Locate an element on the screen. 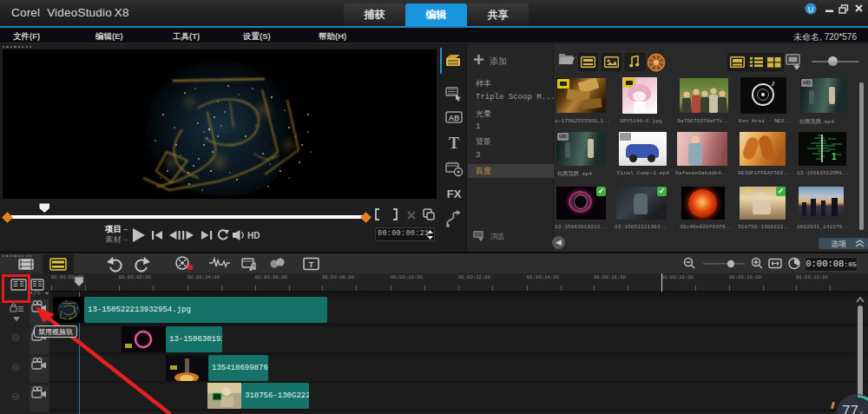 This screenshot has width=868, height=414. svg-text: 77 is located at coordinates (851, 408).